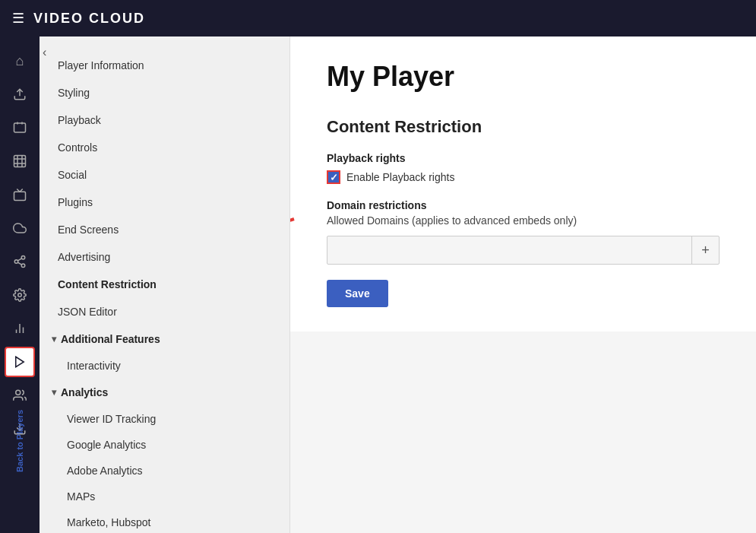  I want to click on domain-input-field, so click(509, 250).